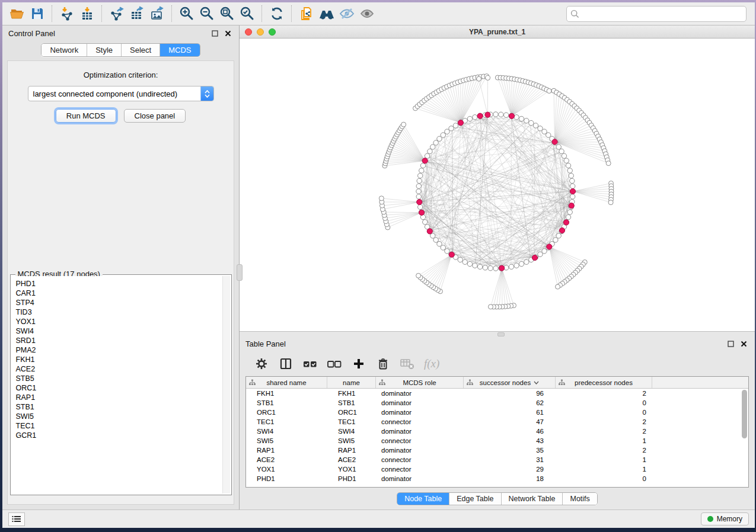 Image resolution: width=756 pixels, height=532 pixels. What do you see at coordinates (123, 416) in the screenshot?
I see `mcds-result-item: SWI5` at bounding box center [123, 416].